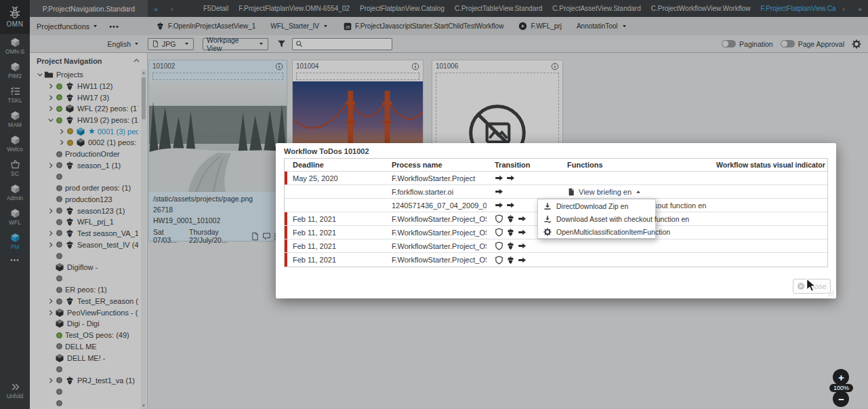  Describe the element at coordinates (592, 206) in the screenshot. I see `menu-item-label: DirectDownload Zip en` at that location.